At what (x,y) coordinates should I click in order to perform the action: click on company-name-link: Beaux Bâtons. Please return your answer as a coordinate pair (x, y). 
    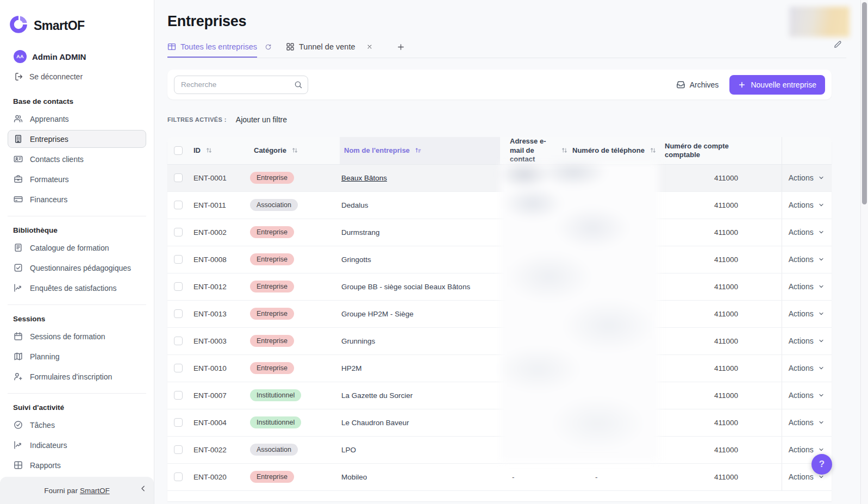
    Looking at the image, I should click on (364, 178).